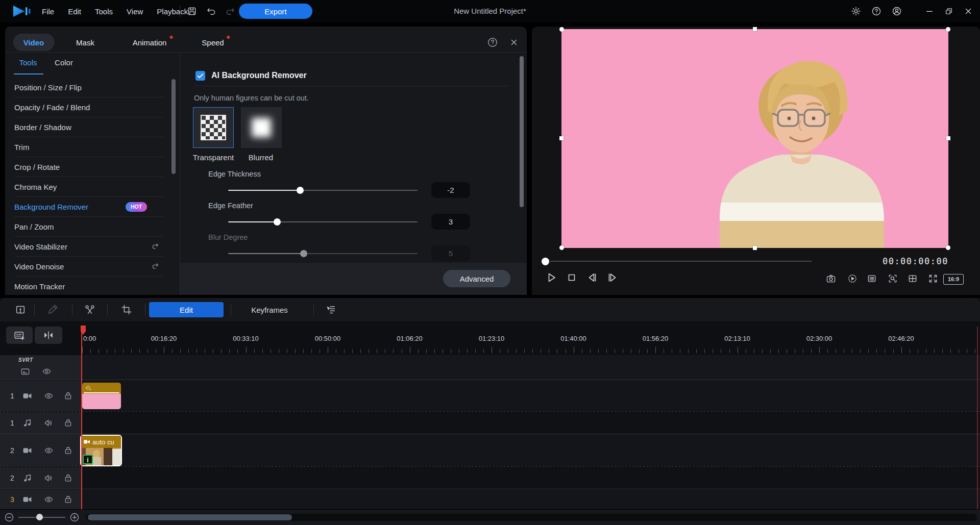 The height and width of the screenshot is (525, 980). I want to click on panel-close-icon, so click(514, 42).